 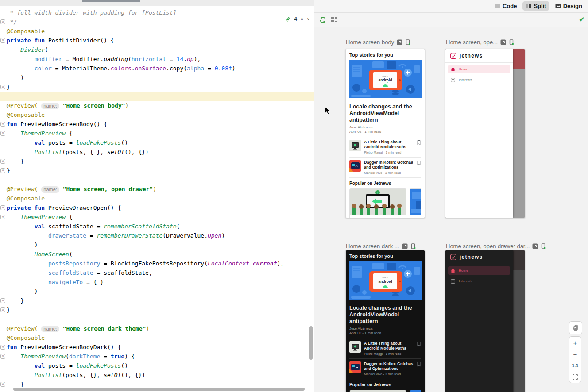 I want to click on zoom-to-fit-button, so click(x=575, y=377).